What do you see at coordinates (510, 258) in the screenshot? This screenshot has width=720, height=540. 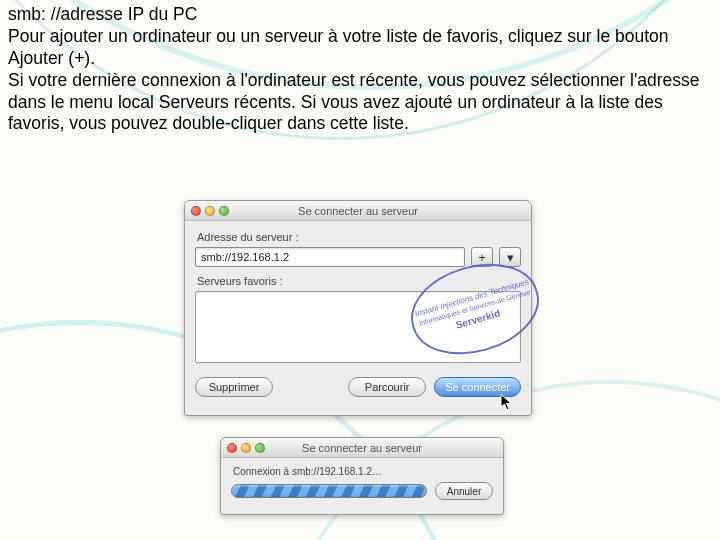 I see `chevron-down-icon: ▾` at bounding box center [510, 258].